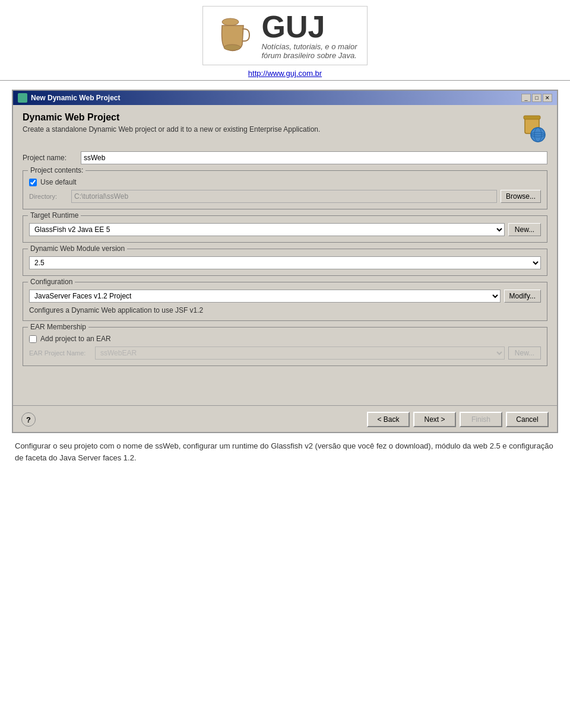 The image size is (570, 728). I want to click on ear-membership-content: Add project to an EAR EAR Project Name: …, so click(285, 347).